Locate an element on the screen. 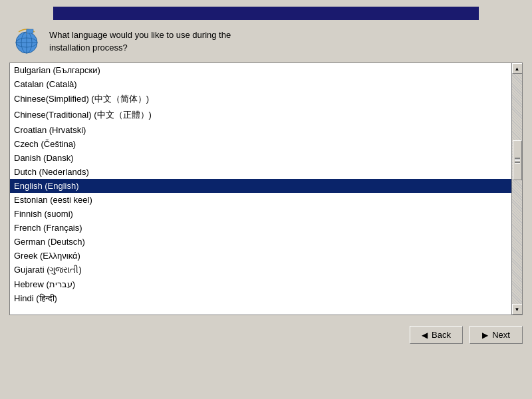  list-item: Hindi (हिन्दी) is located at coordinates (261, 299).